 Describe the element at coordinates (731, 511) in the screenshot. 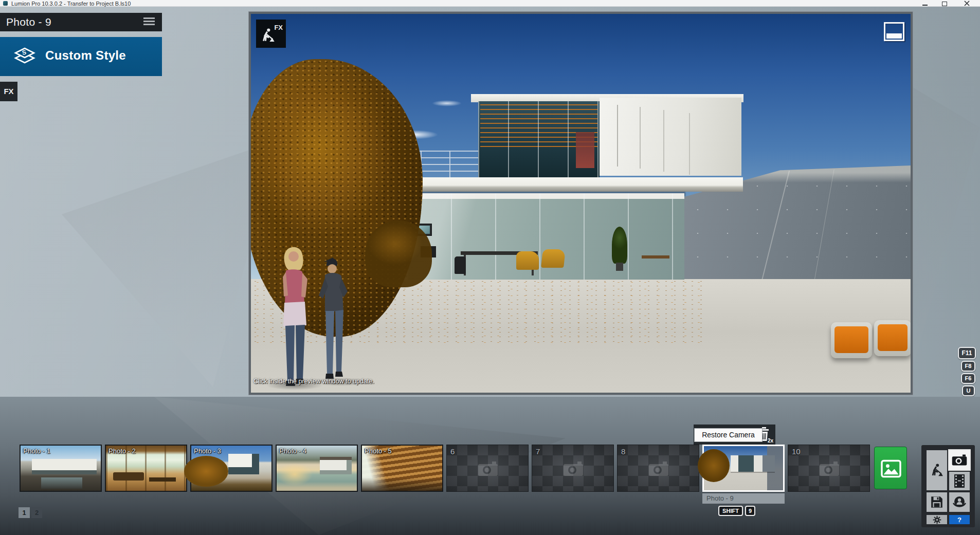

I see `key-hint-shift: SHIFT` at that location.